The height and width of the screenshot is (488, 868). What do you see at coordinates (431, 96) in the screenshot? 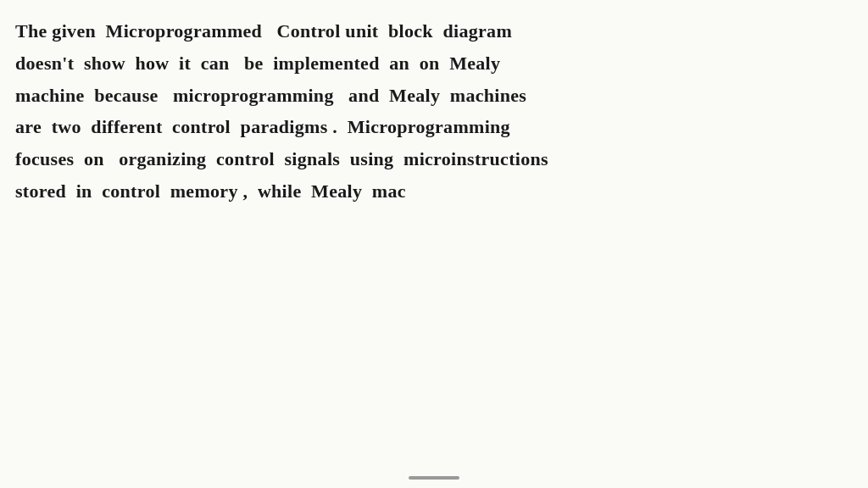
I see `text-line-3: machine because microprogramming and Mea…` at bounding box center [431, 96].